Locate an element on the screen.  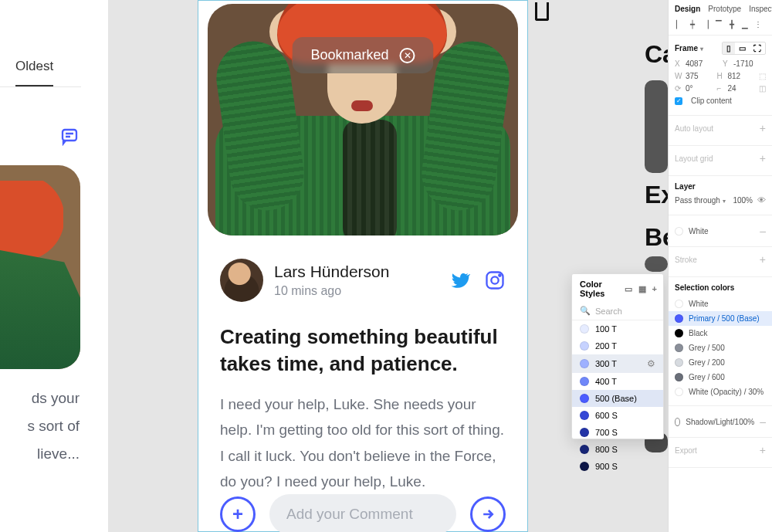
selection-color-item: White (Opacity) / 30% is located at coordinates (720, 392).